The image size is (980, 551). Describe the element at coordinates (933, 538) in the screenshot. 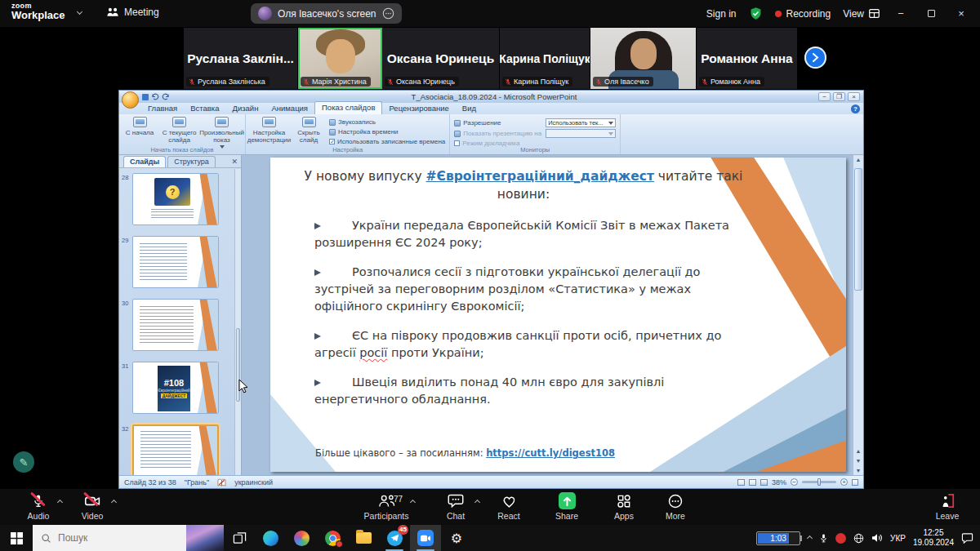

I see `taskbar-clock: 12:25 19.09.2024` at that location.